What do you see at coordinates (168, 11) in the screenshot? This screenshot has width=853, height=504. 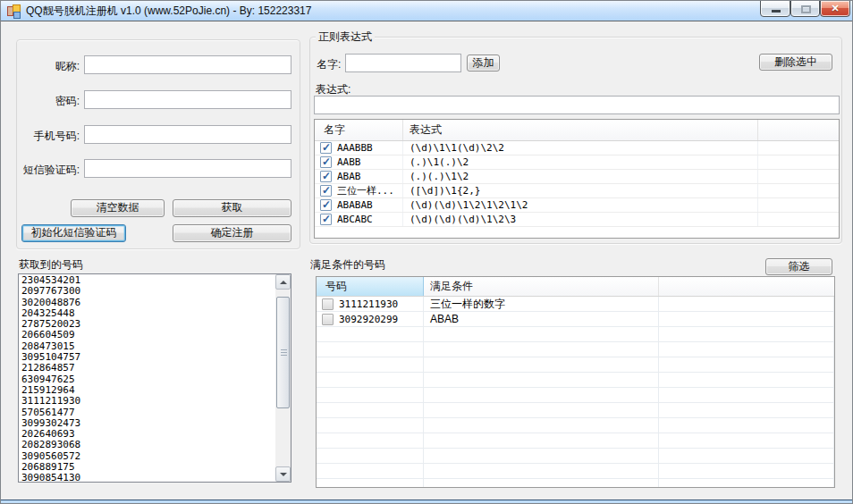 I see `window-title: QQ靓号脱机注册机 v1.0 (www.52PoJie.cn) - By: 15…` at bounding box center [168, 11].